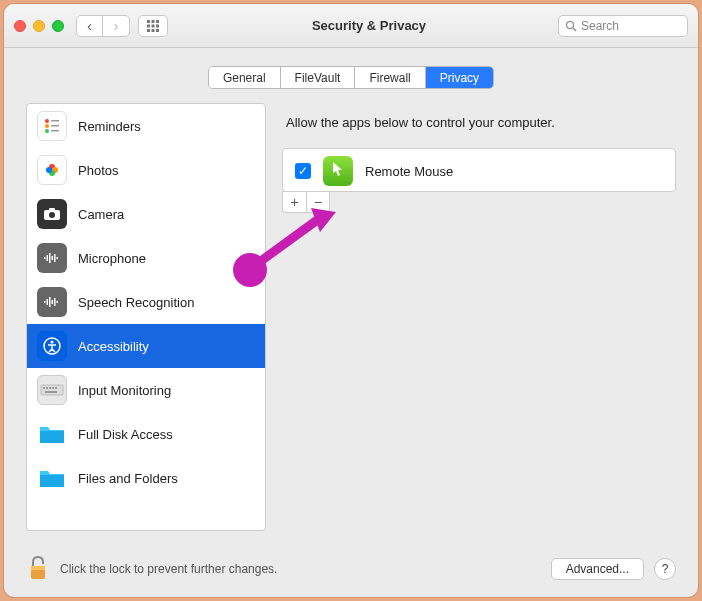 This screenshot has width=702, height=601. Describe the element at coordinates (52, 170) in the screenshot. I see `photos-icon` at that location.